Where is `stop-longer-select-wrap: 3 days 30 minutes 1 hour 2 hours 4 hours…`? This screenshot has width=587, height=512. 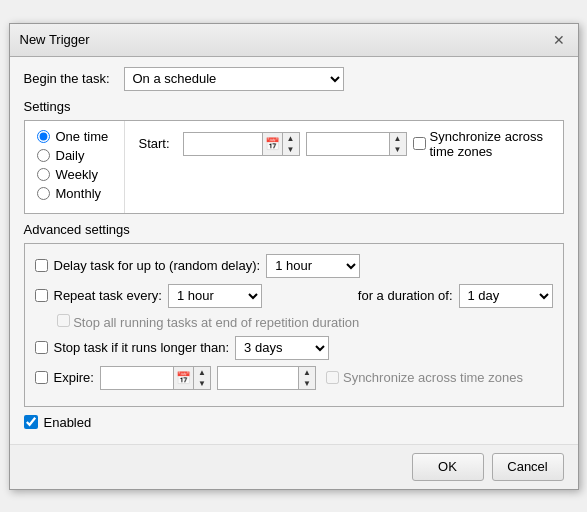 stop-longer-select-wrap: 3 days 30 minutes 1 hour 2 hours 4 hours… is located at coordinates (282, 348).